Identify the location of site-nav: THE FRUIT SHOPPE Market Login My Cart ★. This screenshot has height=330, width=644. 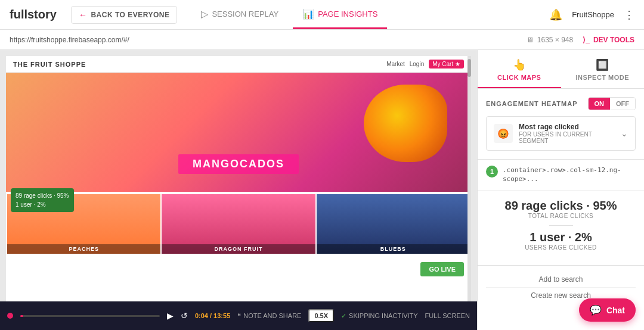
(239, 64).